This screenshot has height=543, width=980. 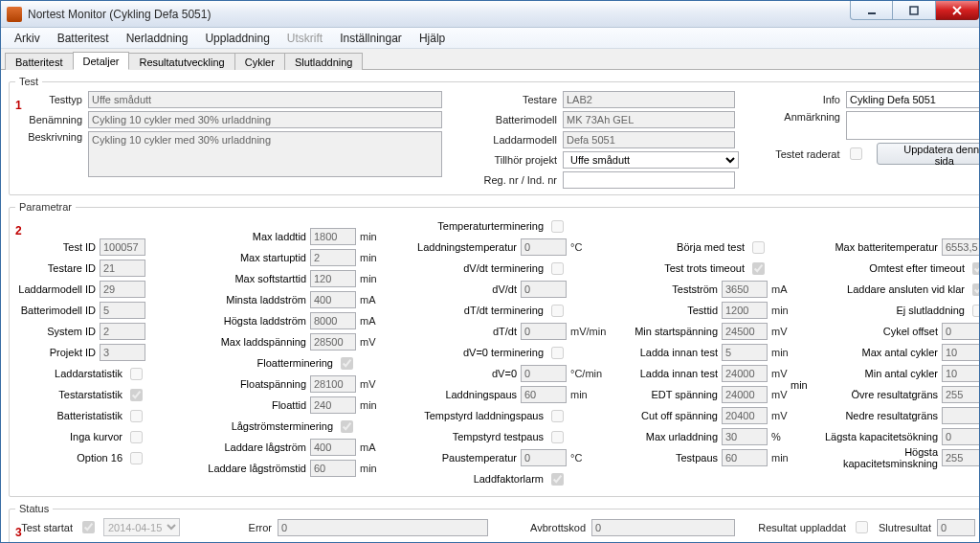 What do you see at coordinates (915, 11) in the screenshot?
I see `maximize-button` at bounding box center [915, 11].